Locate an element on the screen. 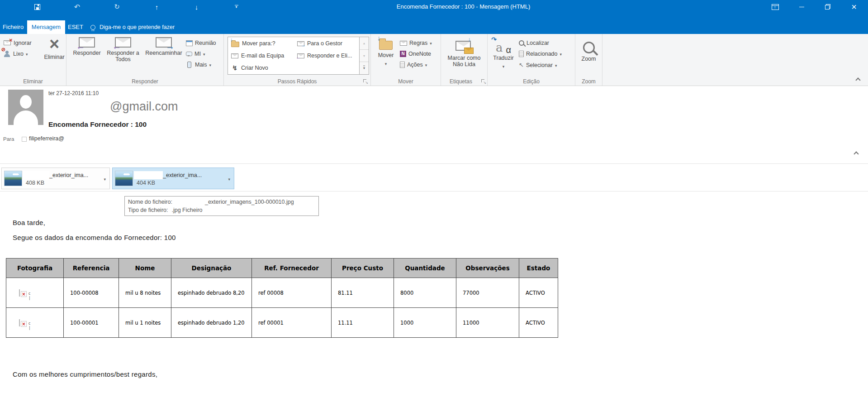 This screenshot has width=868, height=417. quick-step-para-gestor: Para o Gestor is located at coordinates (327, 43).